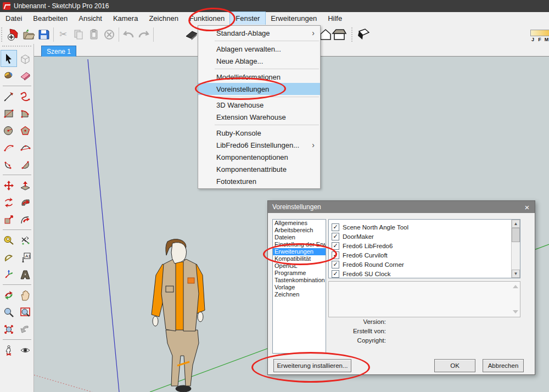  Describe the element at coordinates (109, 35) in the screenshot. I see `delete-button` at that location.